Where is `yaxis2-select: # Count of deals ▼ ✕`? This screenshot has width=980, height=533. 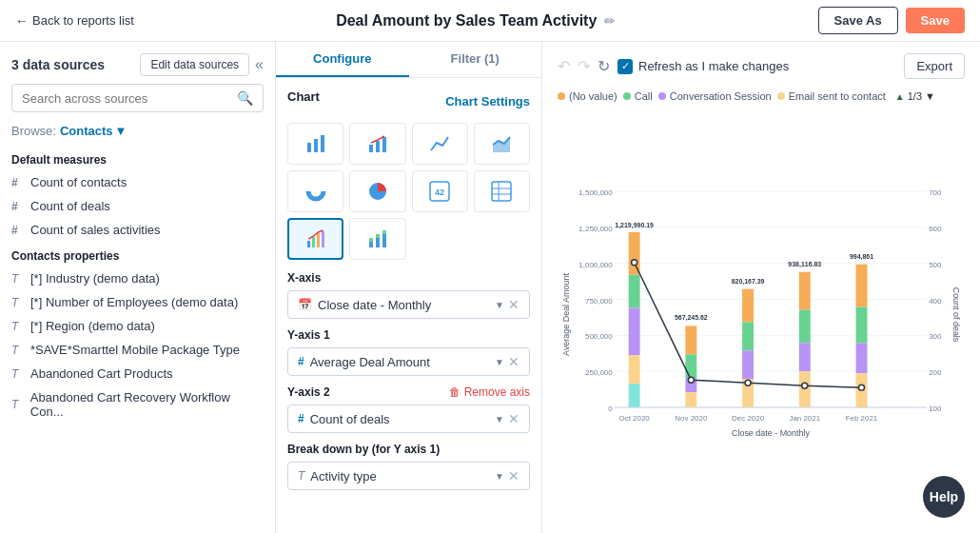 yaxis2-select: # Count of deals ▼ ✕ is located at coordinates (409, 419).